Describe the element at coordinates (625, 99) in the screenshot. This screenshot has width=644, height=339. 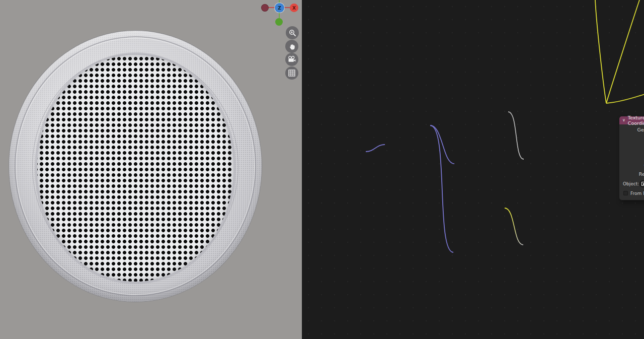
I see `link-colorramp1-out-c` at that location.